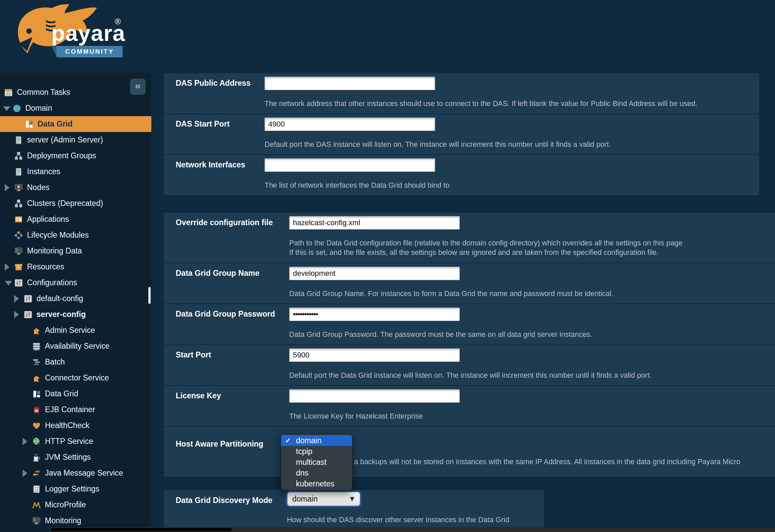  What do you see at coordinates (76, 219) in the screenshot?
I see `sidebar-item-applications: Applications` at bounding box center [76, 219].